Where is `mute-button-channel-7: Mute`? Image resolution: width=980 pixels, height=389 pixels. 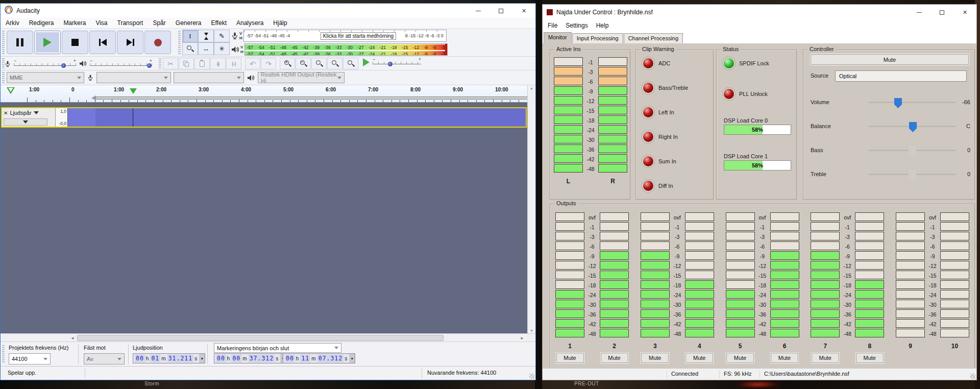 mute-button-channel-7: Mute is located at coordinates (825, 358).